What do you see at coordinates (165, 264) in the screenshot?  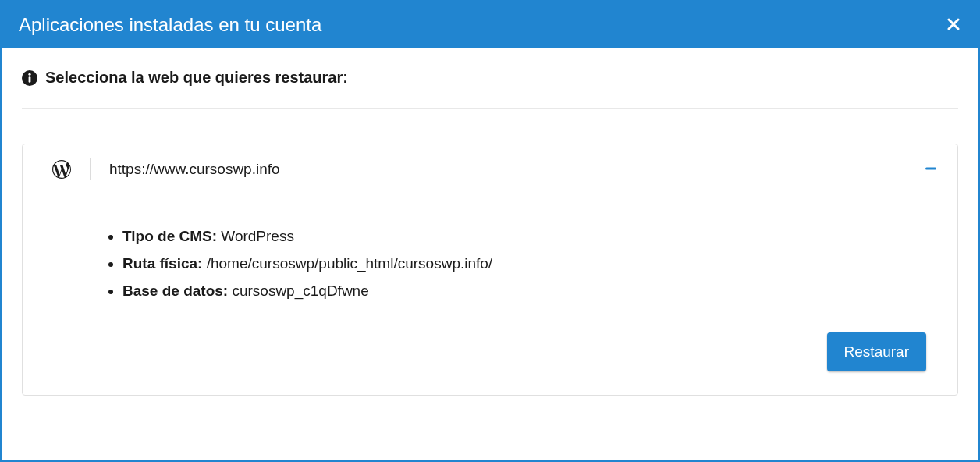 I see `path-label: Ruta física:` at bounding box center [165, 264].